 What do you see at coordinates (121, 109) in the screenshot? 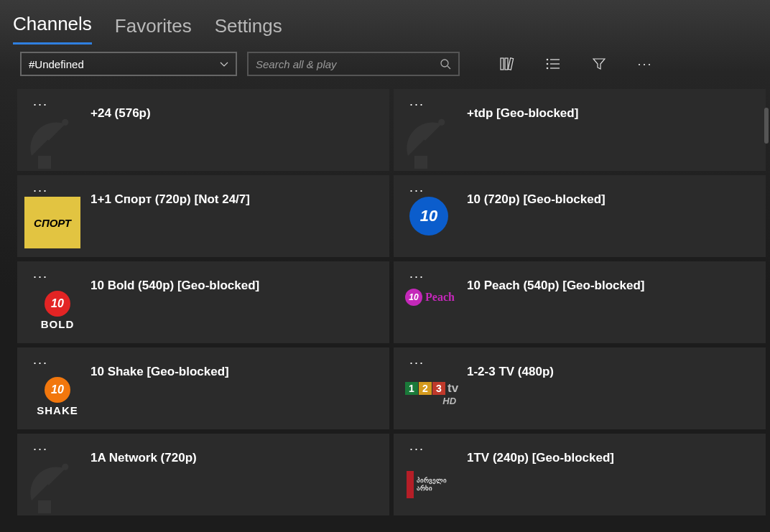
I see `channel-title: +24 (576p)` at bounding box center [121, 109].